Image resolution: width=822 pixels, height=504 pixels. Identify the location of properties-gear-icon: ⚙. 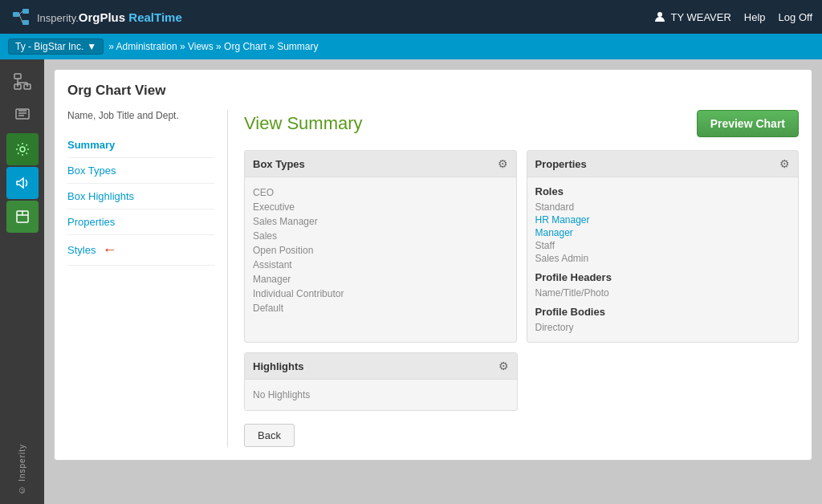
(785, 164).